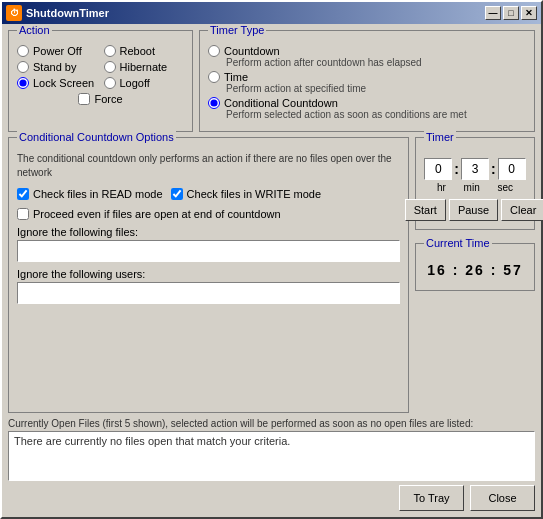  Describe the element at coordinates (237, 30) in the screenshot. I see `timer-type-label: Timer Type` at that location.